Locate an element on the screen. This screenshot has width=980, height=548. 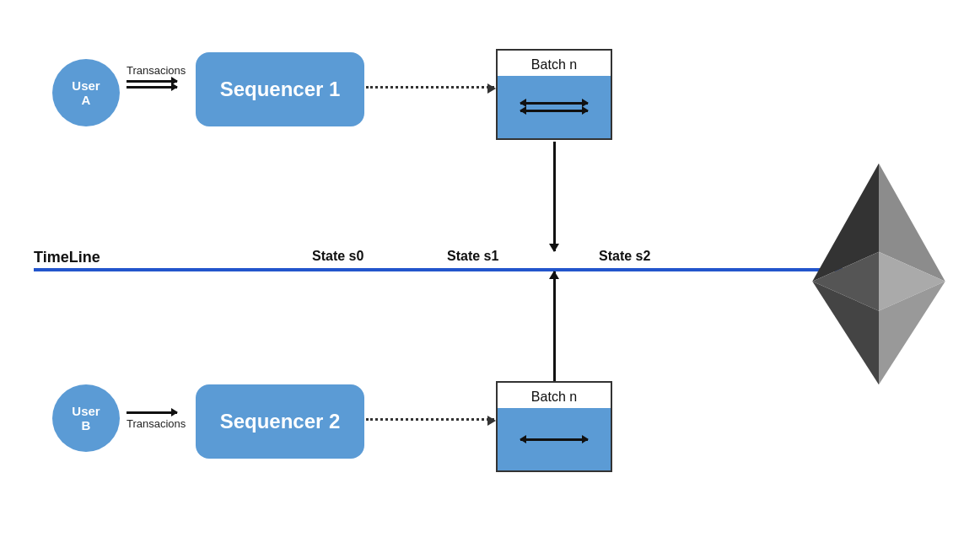
user-a-line2: A is located at coordinates (86, 99).